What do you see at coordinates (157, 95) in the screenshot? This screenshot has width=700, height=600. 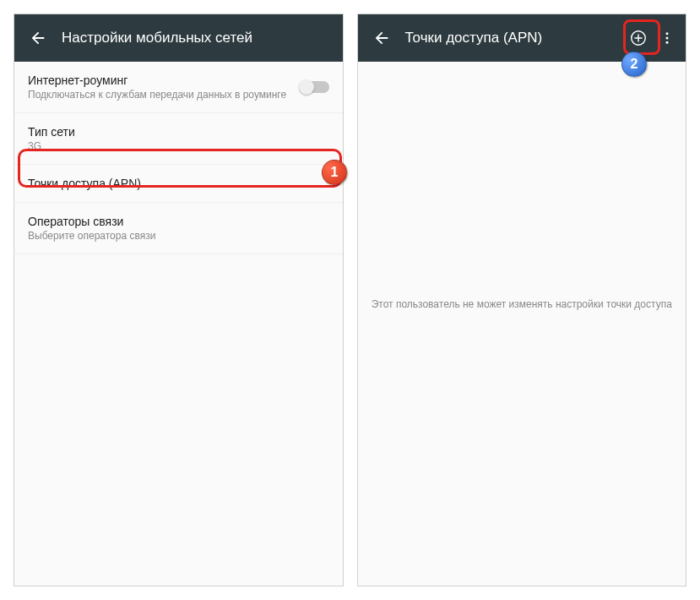 I see `roaming-sub: Подключаться к службам передачи данных в…` at bounding box center [157, 95].